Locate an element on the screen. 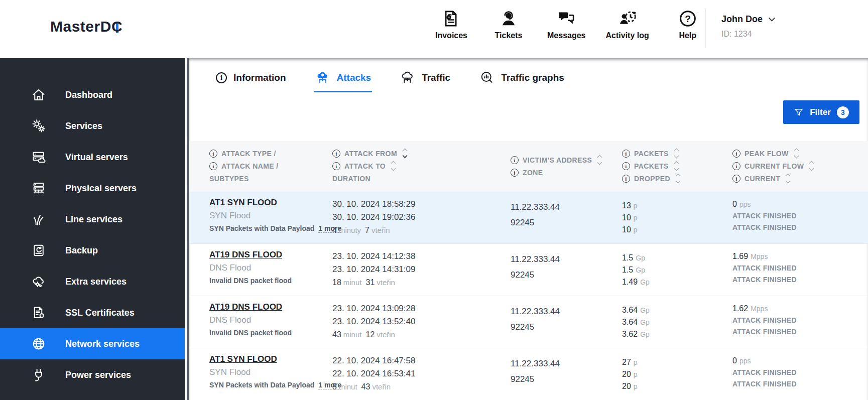 The height and width of the screenshot is (400, 868). header-divider is located at coordinates (706, 29).